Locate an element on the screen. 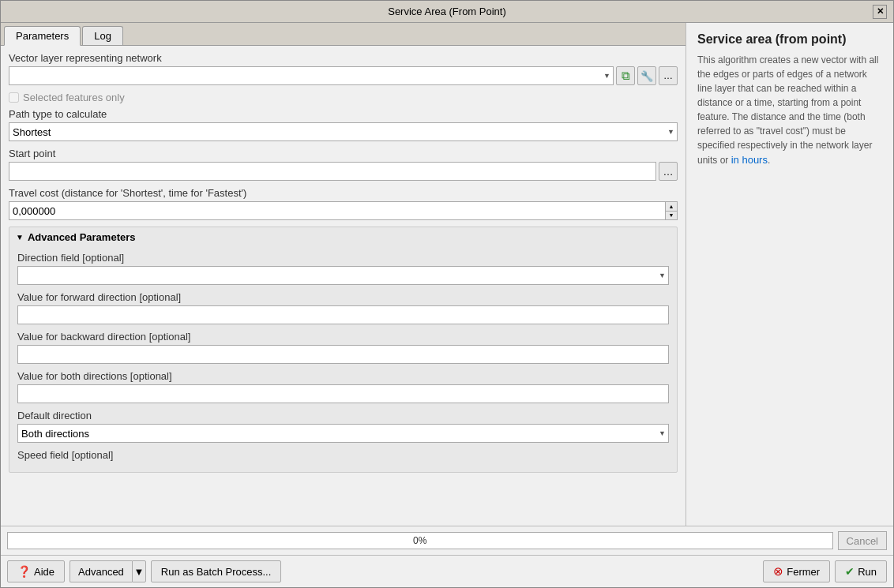  more-options-button: … is located at coordinates (668, 76).